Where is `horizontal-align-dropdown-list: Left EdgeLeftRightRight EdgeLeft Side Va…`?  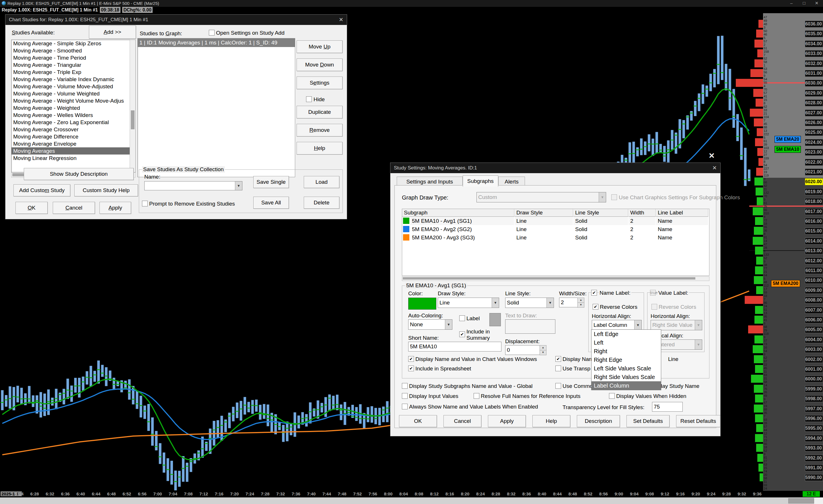 horizontal-align-dropdown-list: Left EdgeLeftRightRight EdgeLeft Side Va… is located at coordinates (626, 360).